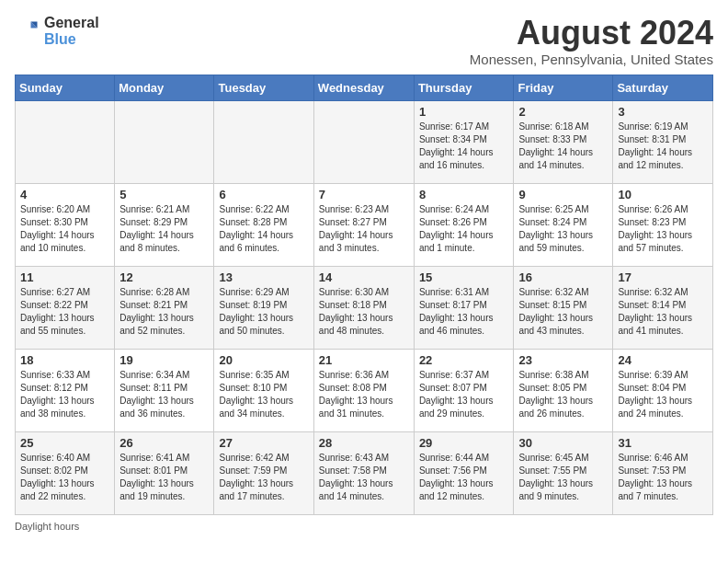 The height and width of the screenshot is (563, 728). What do you see at coordinates (364, 87) in the screenshot?
I see `calendar-header: Sunday Monday Tuesday Wednesday Thursday…` at bounding box center [364, 87].